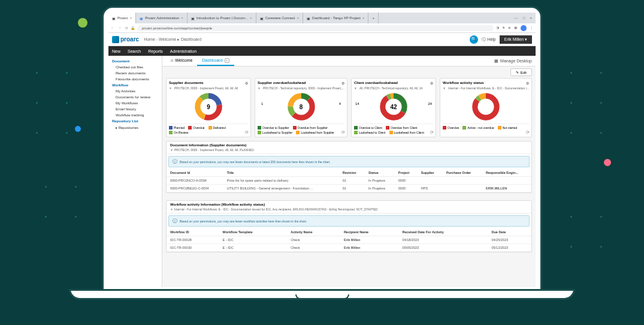 The height and width of the screenshot is (325, 644). Describe the element at coordinates (282, 83) in the screenshot. I see `card-title: Supplier overdue/lookahead` at that location.